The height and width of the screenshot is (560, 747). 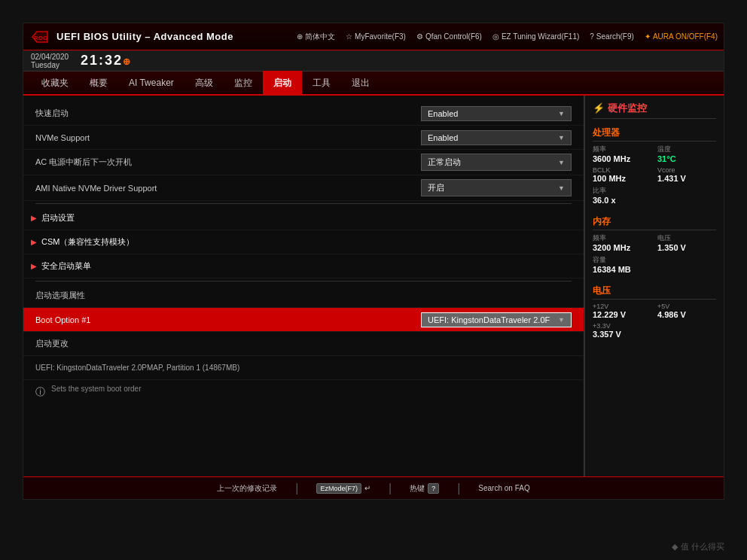 I want to click on ac-power-dropdown: 正常启动 ▼, so click(x=496, y=163).